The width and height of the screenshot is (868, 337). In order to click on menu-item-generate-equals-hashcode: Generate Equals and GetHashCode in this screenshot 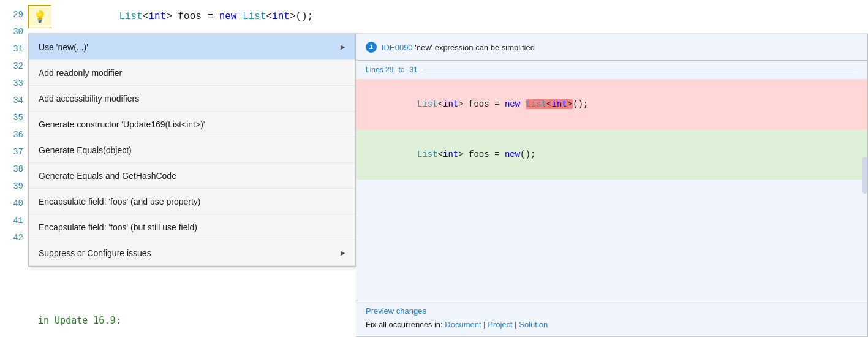, I will do `click(192, 176)`.